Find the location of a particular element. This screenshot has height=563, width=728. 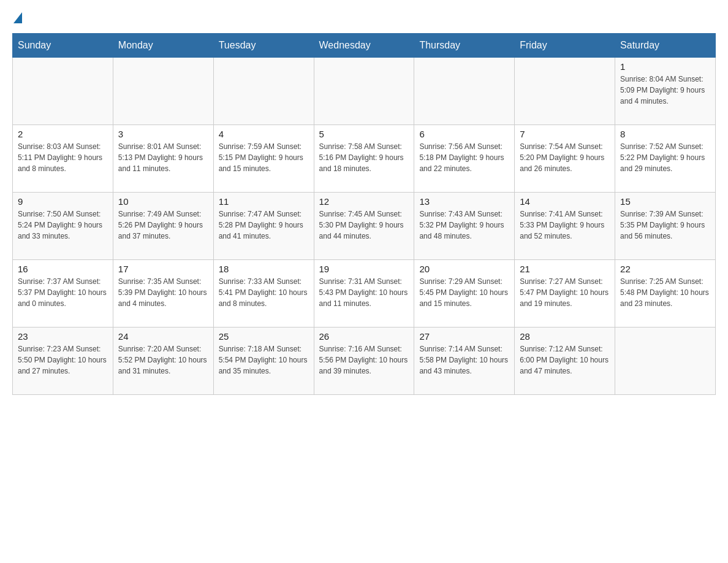

calendar-cell: 1Sunrise: 8:04 AM Sunset: 5:09 PM Daylig… is located at coordinates (665, 91).